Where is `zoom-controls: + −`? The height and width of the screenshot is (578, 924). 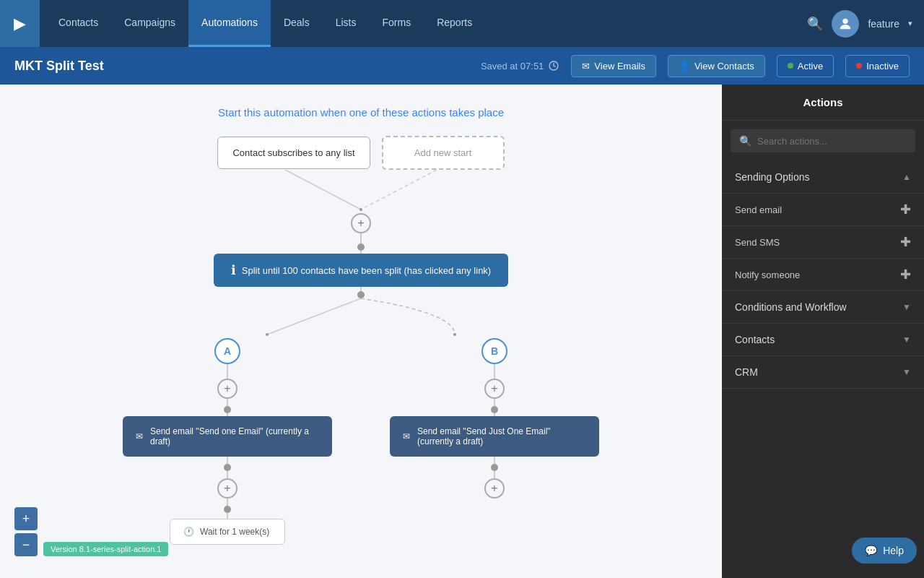
zoom-controls: + − is located at coordinates (26, 532).